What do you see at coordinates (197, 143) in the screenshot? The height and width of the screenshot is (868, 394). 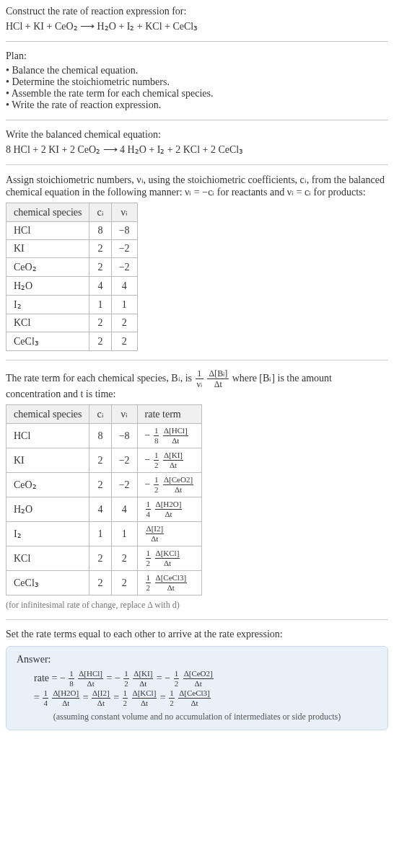 I see `balanced-section: Write the balanced chemical equation: 8 …` at bounding box center [197, 143].